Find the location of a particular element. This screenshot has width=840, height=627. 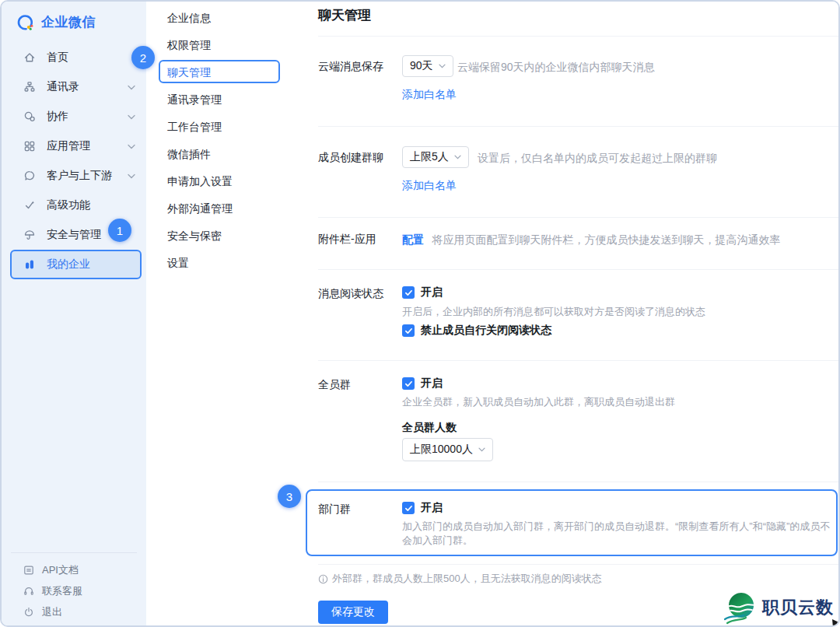

apps-icon is located at coordinates (30, 146).